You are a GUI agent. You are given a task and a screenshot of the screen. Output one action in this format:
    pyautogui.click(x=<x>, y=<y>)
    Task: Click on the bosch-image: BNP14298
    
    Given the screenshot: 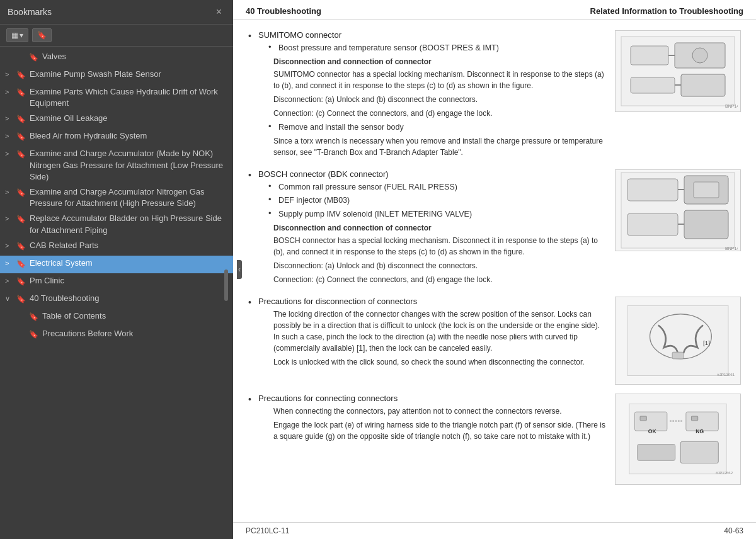 What is the action you would take?
    pyautogui.click(x=678, y=210)
    